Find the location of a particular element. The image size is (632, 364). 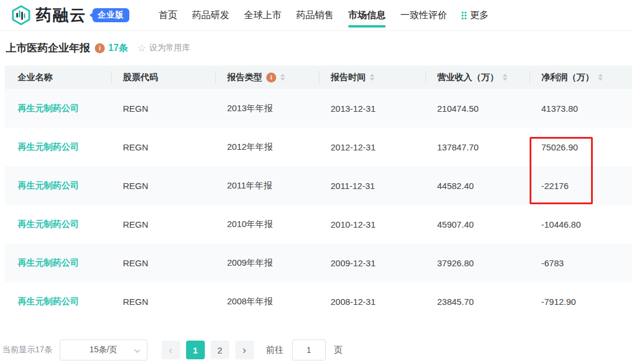

main-nav: 首页 药品研发 全球上市 药品销售 市场信息 一致性评价 更多 is located at coordinates (324, 15).